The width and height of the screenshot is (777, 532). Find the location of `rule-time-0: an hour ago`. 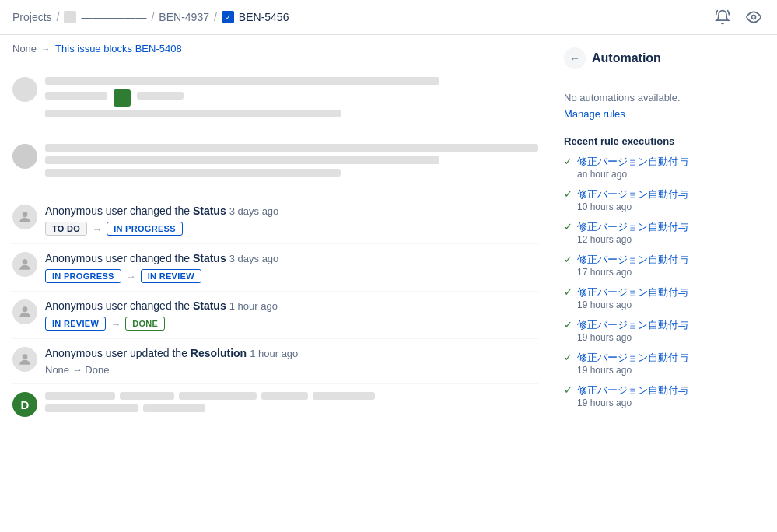

rule-time-0: an hour ago is located at coordinates (633, 174).